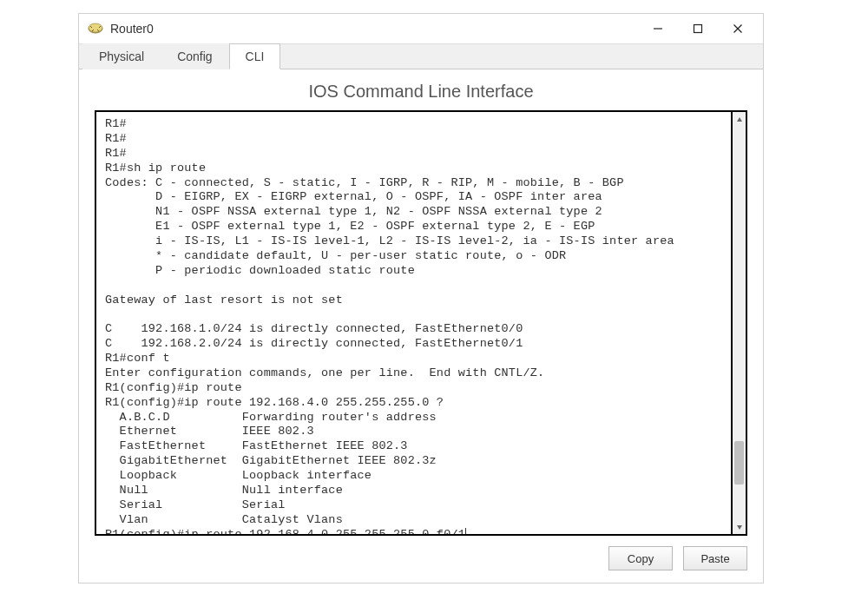  What do you see at coordinates (740, 120) in the screenshot?
I see `scroll-up-arrow` at bounding box center [740, 120].